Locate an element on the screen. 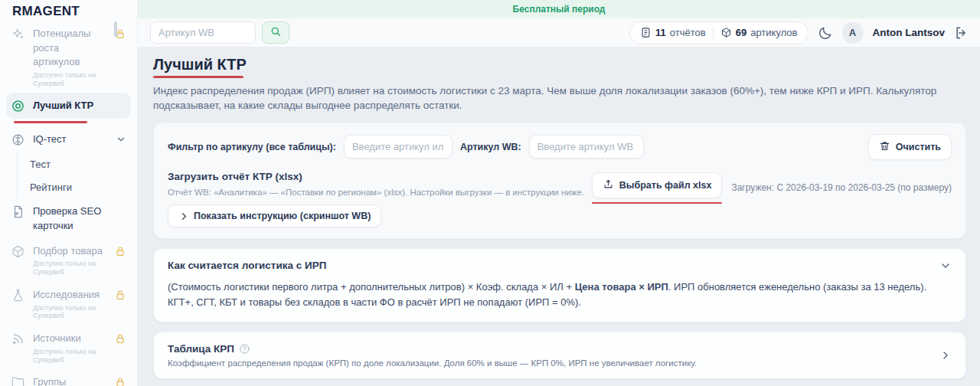  clear-button: Очистить is located at coordinates (910, 147).